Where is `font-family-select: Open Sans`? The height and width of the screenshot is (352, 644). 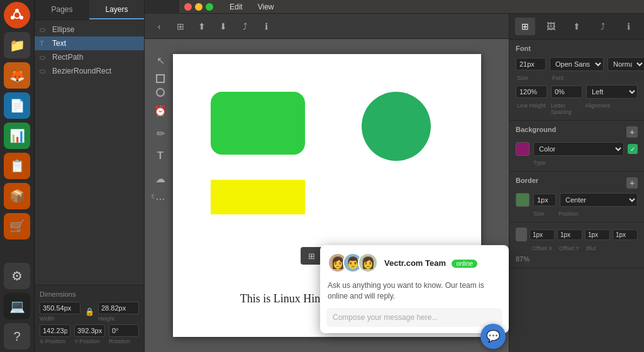 font-family-select: Open Sans is located at coordinates (577, 64).